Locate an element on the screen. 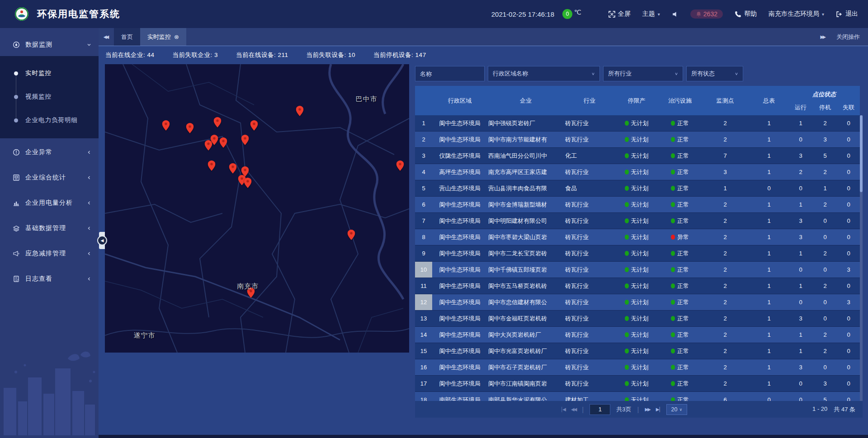 Image resolution: width=868 pixels, height=438 pixels. sidebar-subitem-0: 实时监控 is located at coordinates (49, 73).